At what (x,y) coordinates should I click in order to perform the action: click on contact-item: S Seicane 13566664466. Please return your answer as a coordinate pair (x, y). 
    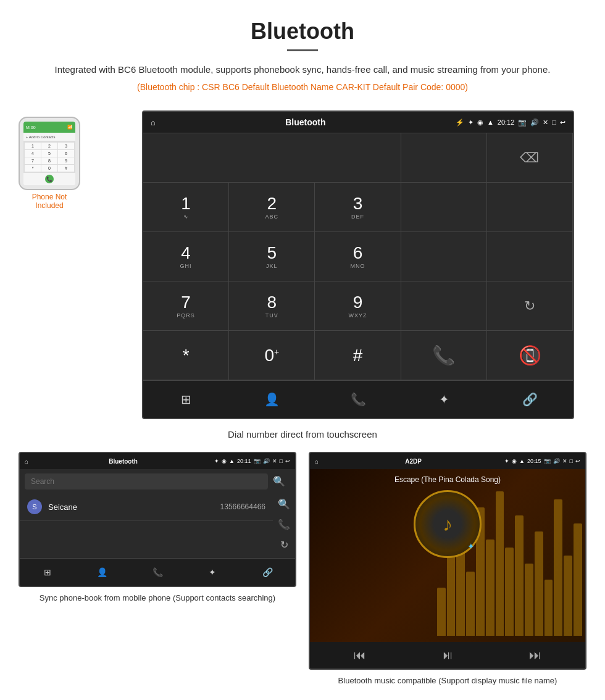
    Looking at the image, I should click on (146, 507).